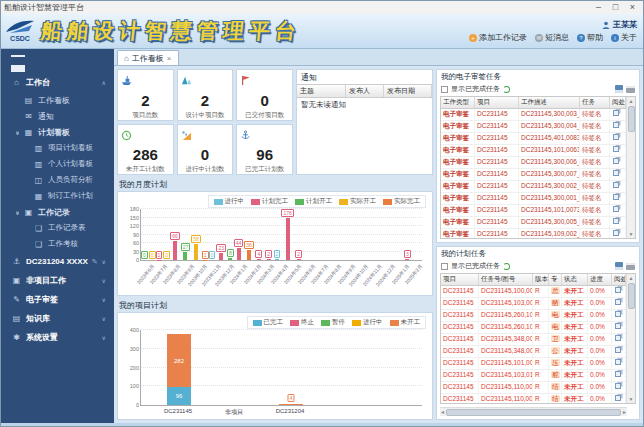  Describe the element at coordinates (534, 364) in the screenshot. I see `table-row: DC231145DC231145,101,004JSR压未开工0.0%` at that location.